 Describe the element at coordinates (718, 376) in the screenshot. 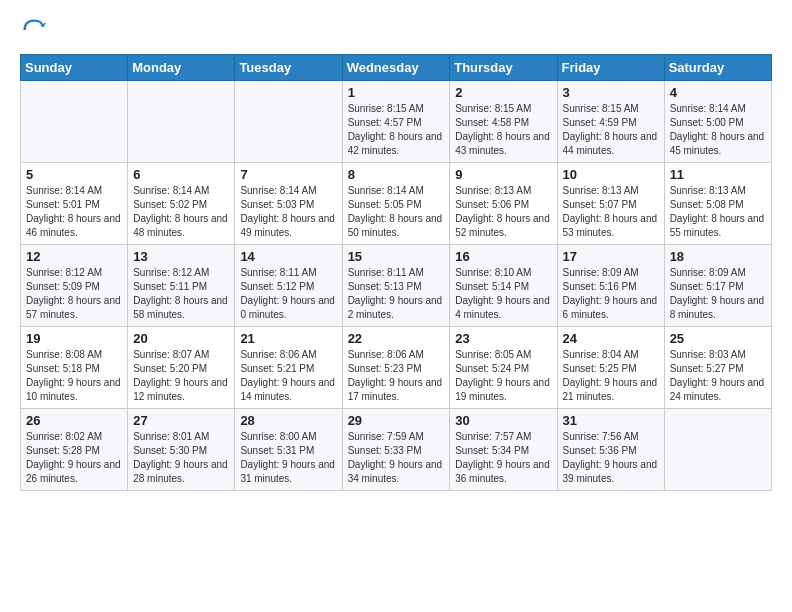

I see `day-info: Sunrise: 8:03 AM Sunset: 5:27 PM Dayligh…` at that location.